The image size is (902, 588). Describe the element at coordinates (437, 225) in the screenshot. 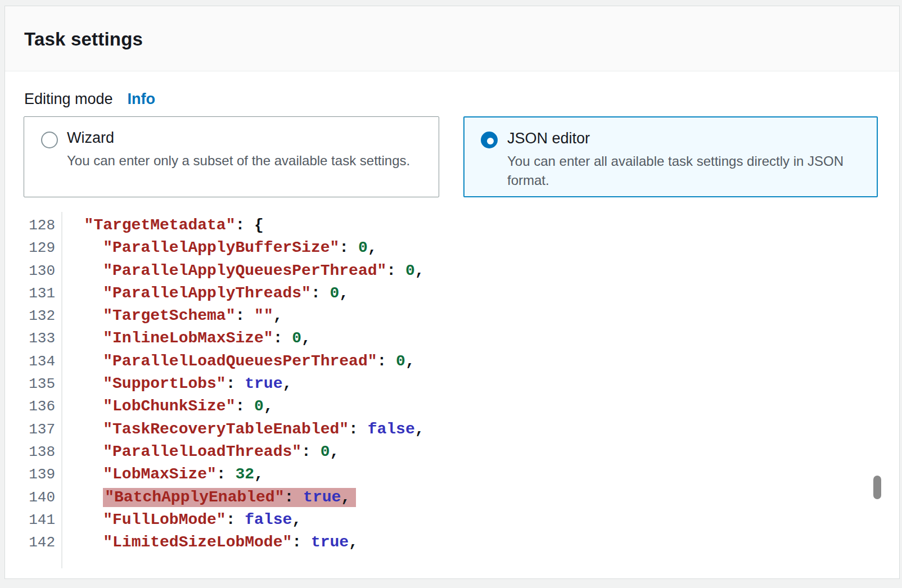

I see `code-line: 128 "TargetMetadata": {` at that location.